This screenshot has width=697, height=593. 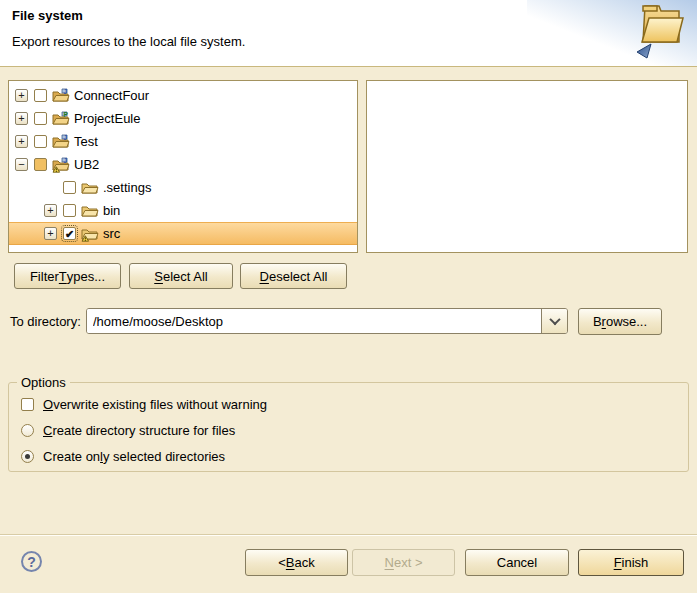 What do you see at coordinates (127, 188) in the screenshot?
I see `tree-item-label: .settings` at bounding box center [127, 188].